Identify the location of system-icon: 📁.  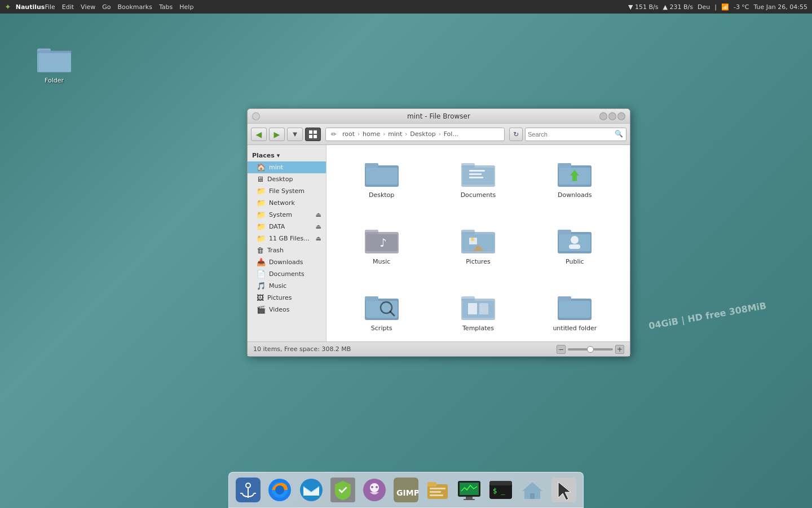
(261, 214).